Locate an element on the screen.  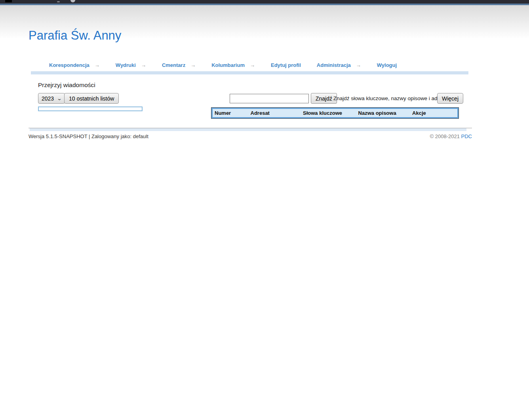
nav-item-wyloguj: Wyloguj is located at coordinates (387, 65).